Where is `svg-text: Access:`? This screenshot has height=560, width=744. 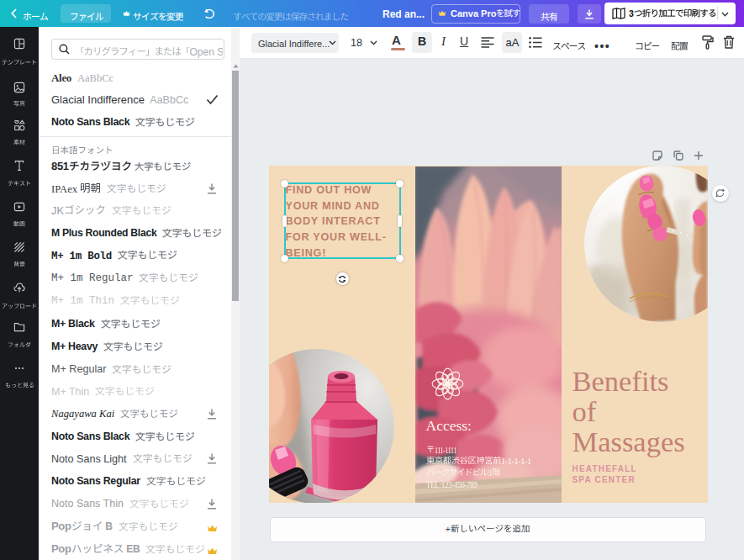
svg-text: Access: is located at coordinates (448, 425).